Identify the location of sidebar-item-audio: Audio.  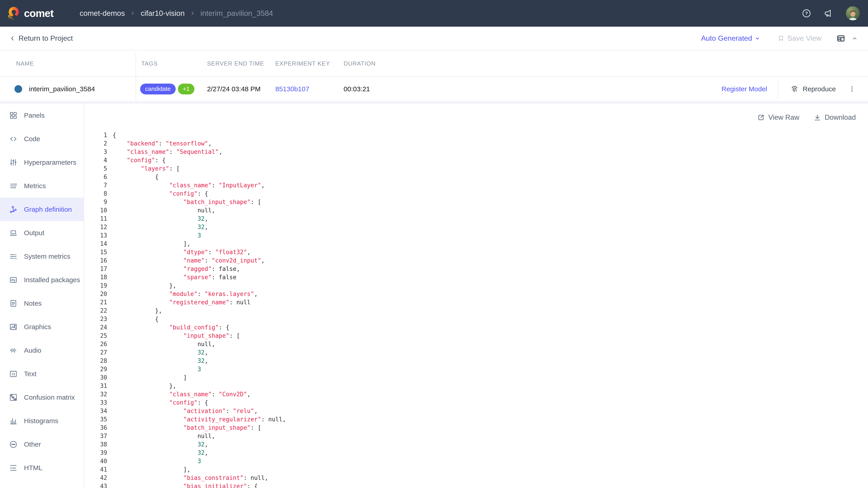
(42, 350).